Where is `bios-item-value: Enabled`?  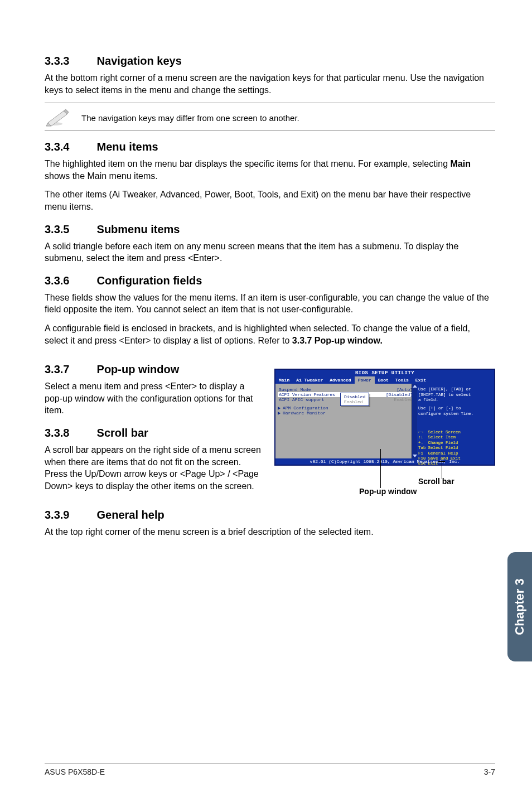 bios-item-value: Enabled is located at coordinates (403, 399).